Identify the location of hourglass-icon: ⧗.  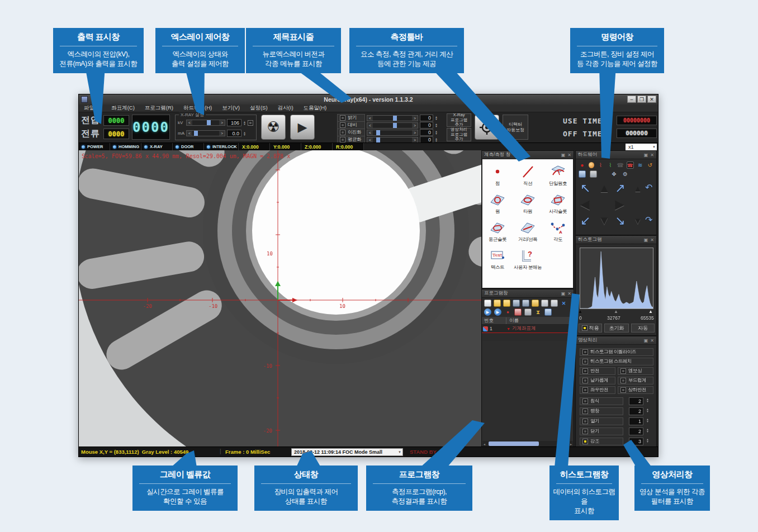
(538, 312).